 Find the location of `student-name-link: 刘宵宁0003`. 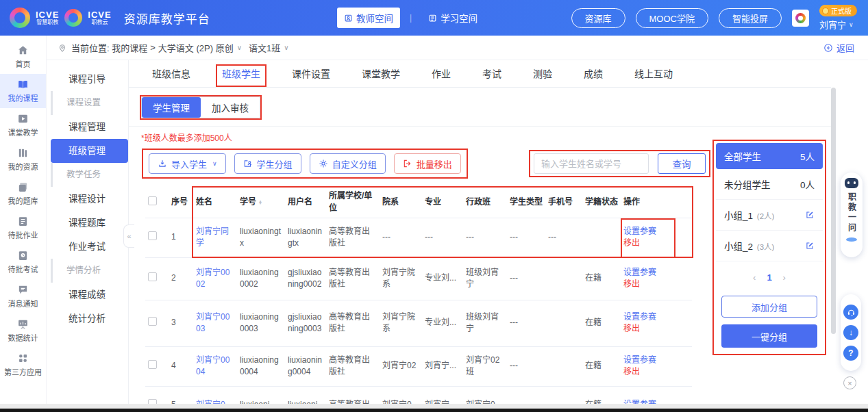

student-name-link: 刘宵宁0003 is located at coordinates (212, 323).